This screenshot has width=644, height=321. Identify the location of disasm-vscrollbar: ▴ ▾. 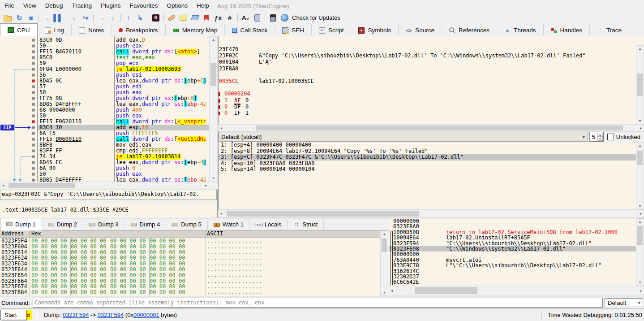
(213, 109).